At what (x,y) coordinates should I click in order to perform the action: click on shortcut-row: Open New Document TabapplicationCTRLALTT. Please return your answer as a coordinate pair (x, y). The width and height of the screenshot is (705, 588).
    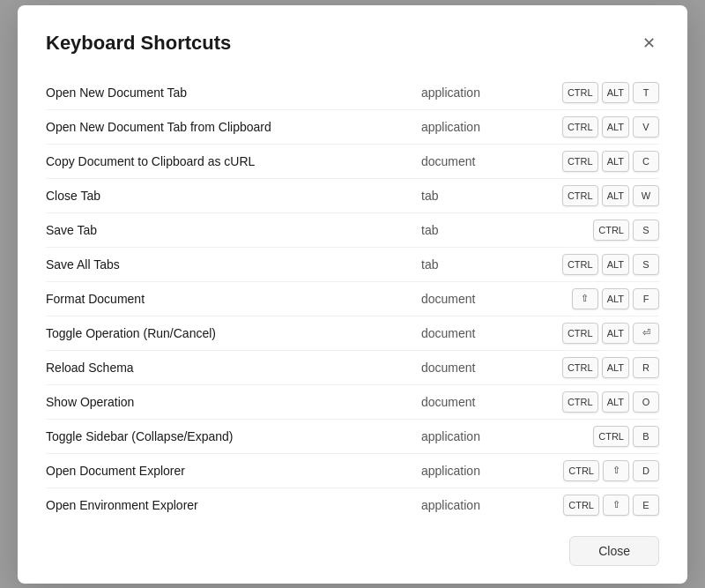
    Looking at the image, I should click on (352, 93).